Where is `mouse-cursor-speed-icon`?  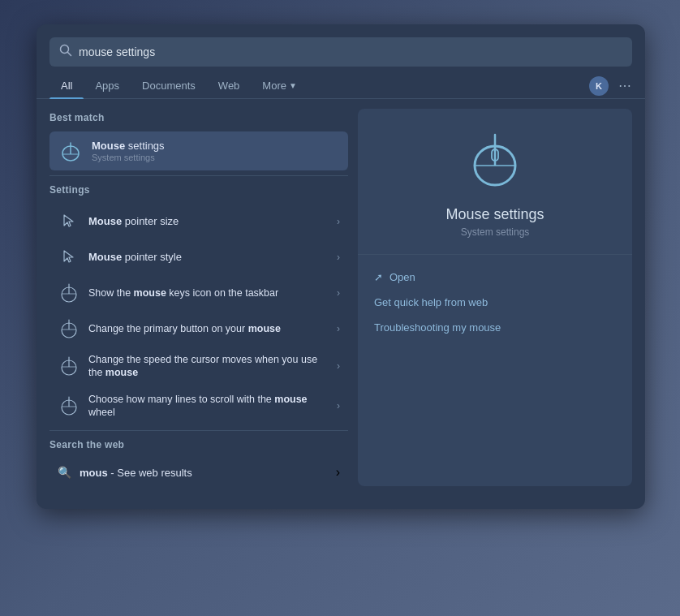 mouse-cursor-speed-icon is located at coordinates (69, 366).